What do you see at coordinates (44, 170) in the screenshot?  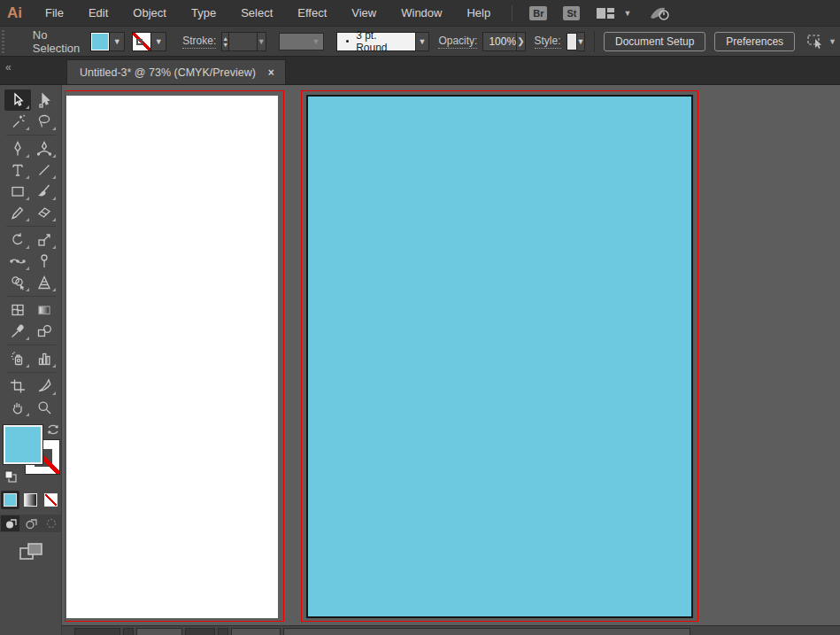 I see `line-segment-tool-icon` at bounding box center [44, 170].